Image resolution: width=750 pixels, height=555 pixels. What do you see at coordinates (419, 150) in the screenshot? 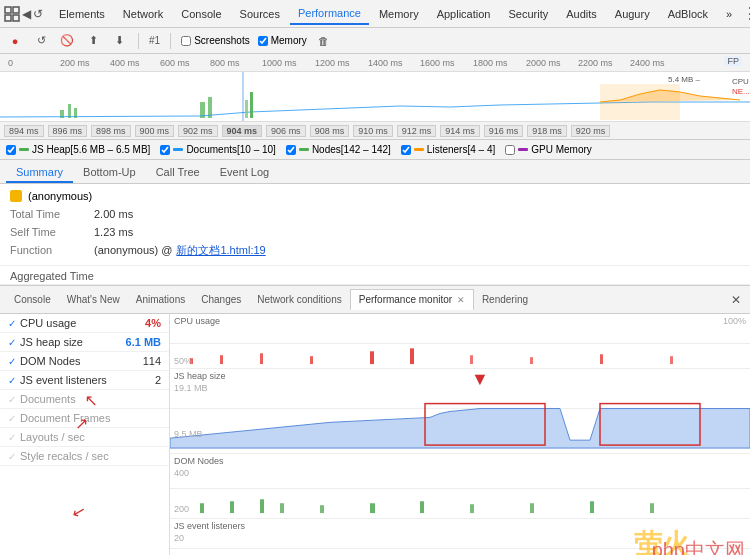
I see `legend-listeners-dot` at bounding box center [419, 150].